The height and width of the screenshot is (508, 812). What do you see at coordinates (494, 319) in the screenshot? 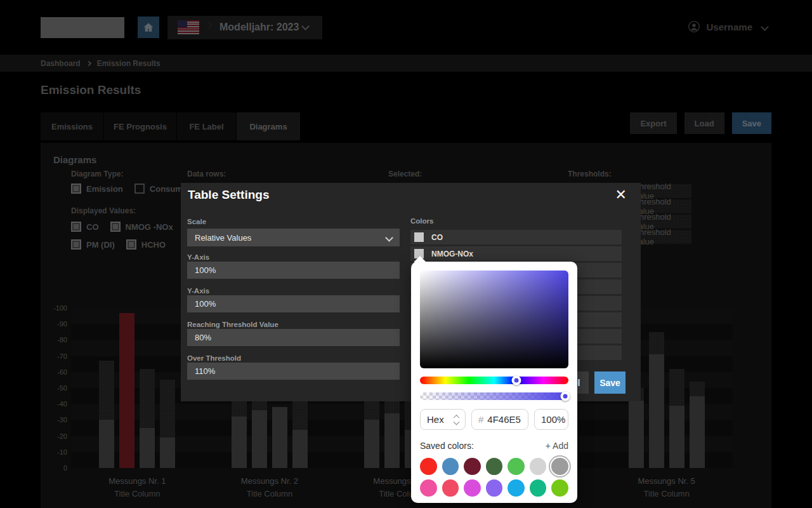
I see `saturation-value-area` at bounding box center [494, 319].